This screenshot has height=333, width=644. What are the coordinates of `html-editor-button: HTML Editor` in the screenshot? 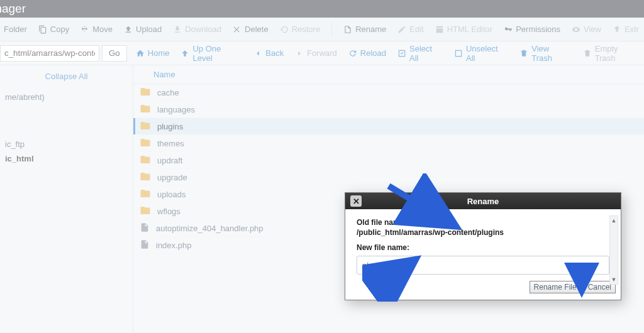 It's located at (464, 29).